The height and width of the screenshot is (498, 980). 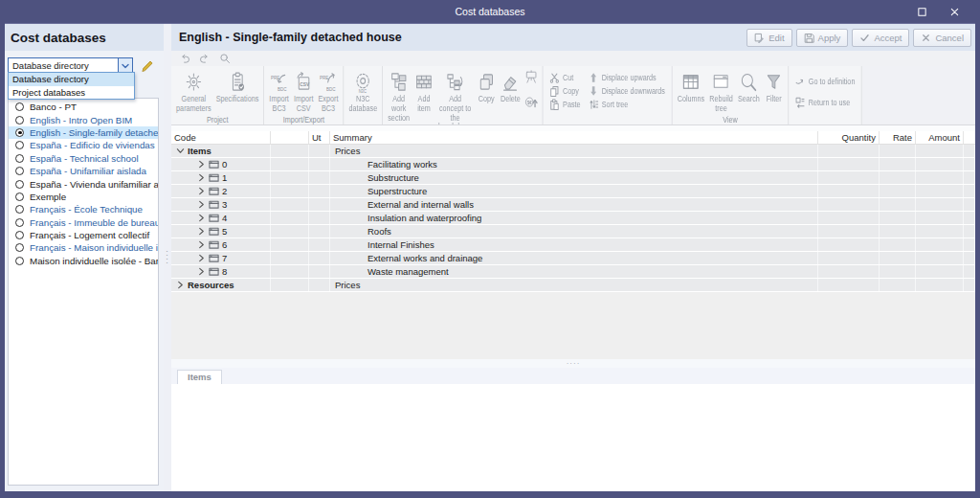 What do you see at coordinates (573, 285) in the screenshot?
I see `table-row-resources: ResourcesPrices` at bounding box center [573, 285].